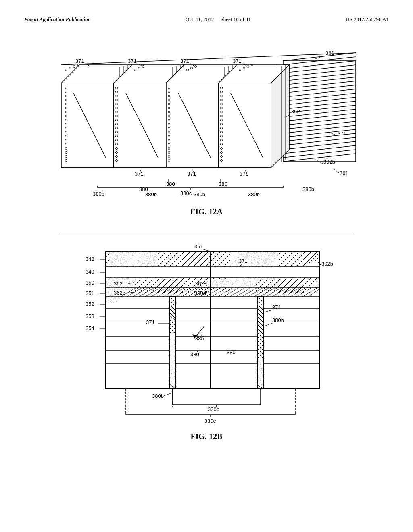 Image resolution: width=413 pixels, height=532 pixels. Describe the element at coordinates (171, 184) in the screenshot. I see `label-380-1: 380` at that location.